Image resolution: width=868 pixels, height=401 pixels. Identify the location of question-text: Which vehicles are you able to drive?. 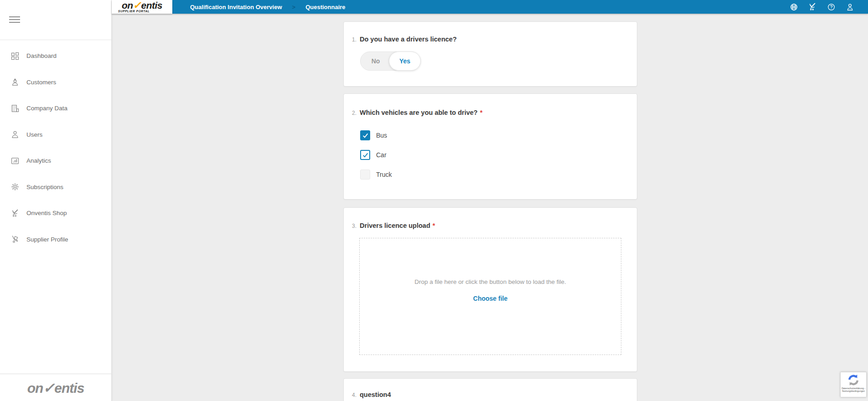
(418, 113).